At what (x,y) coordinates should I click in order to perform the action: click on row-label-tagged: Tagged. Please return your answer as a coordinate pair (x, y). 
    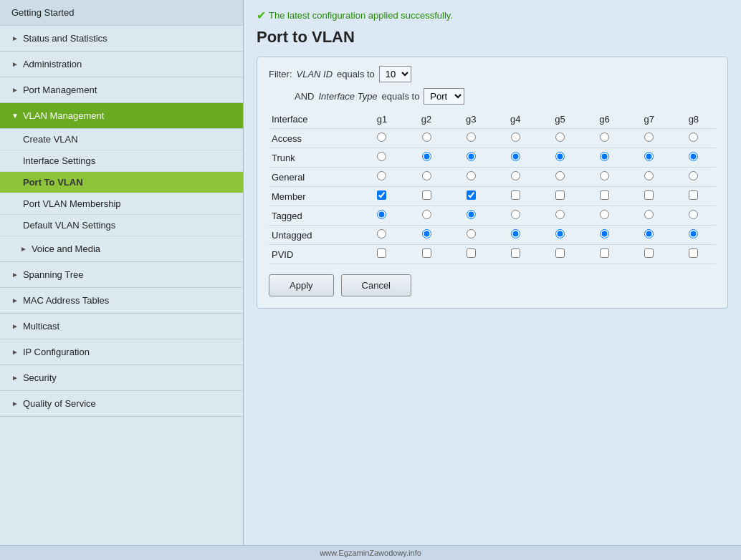
    Looking at the image, I should click on (314, 216).